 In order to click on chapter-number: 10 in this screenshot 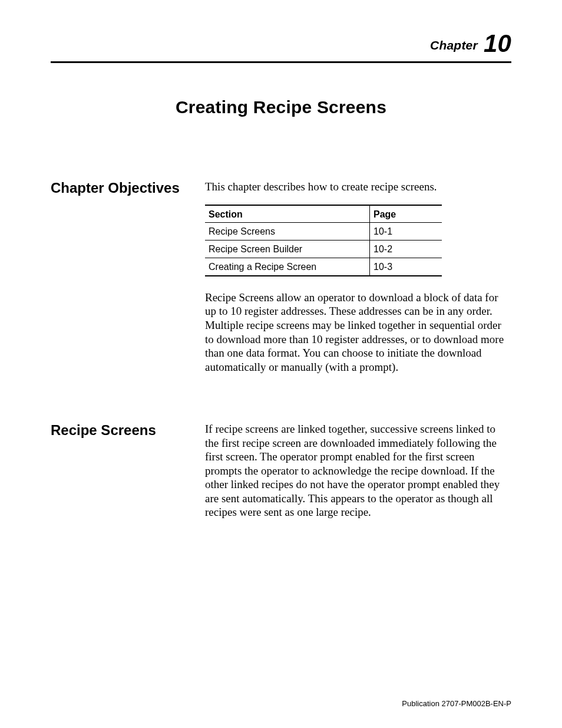, I will do `click(497, 44)`.